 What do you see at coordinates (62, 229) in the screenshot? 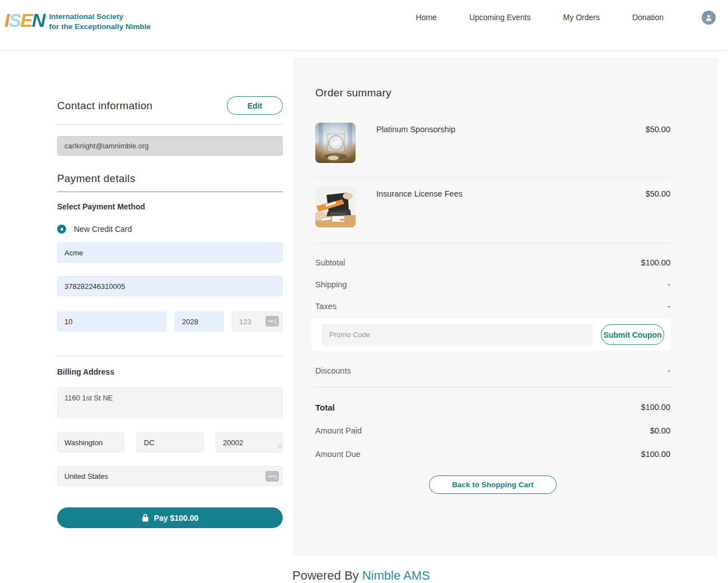
I see `new-credit-card-radio` at bounding box center [62, 229].